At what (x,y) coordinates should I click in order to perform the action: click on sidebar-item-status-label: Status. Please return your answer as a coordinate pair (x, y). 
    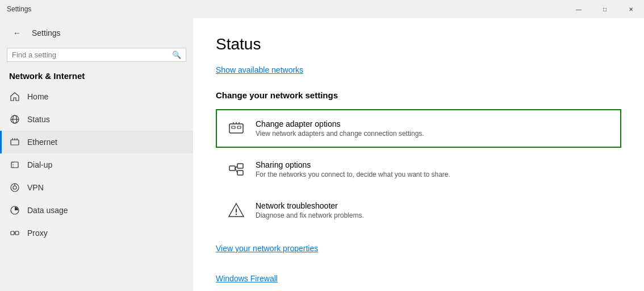
    Looking at the image, I should click on (39, 119).